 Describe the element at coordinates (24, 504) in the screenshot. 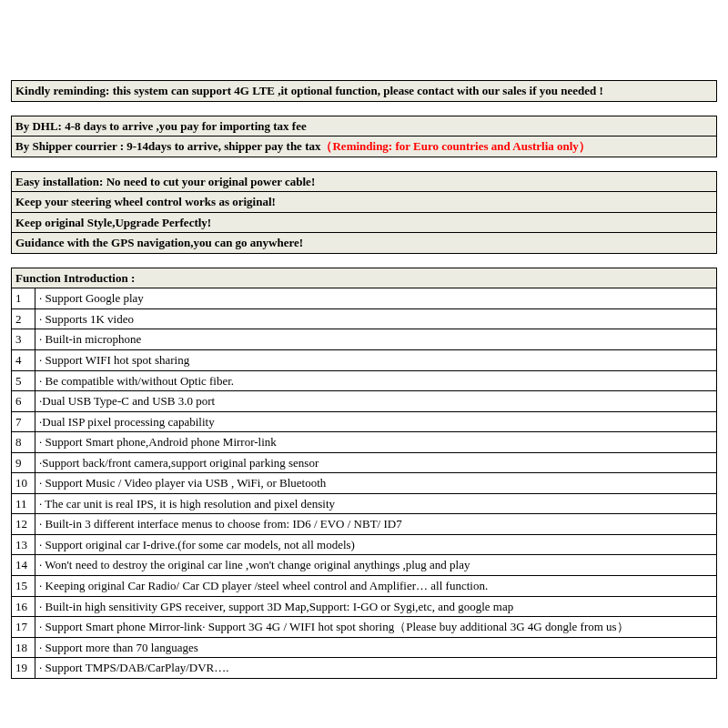

I see `row-number: 11` at that location.